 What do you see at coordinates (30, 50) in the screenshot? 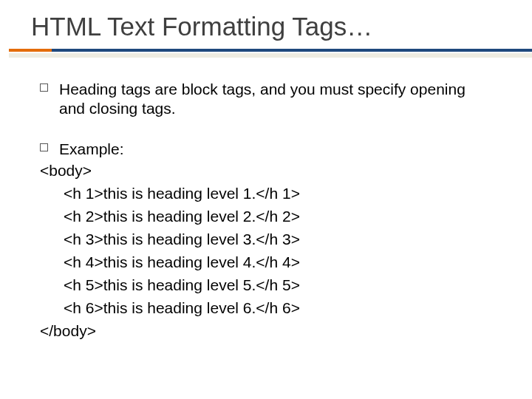
I see `accent-bar` at bounding box center [30, 50].